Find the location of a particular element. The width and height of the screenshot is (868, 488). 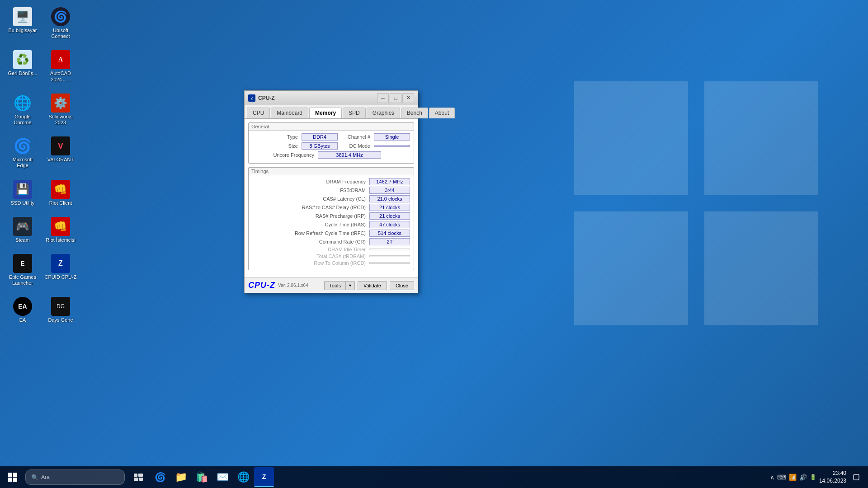

uncore-value: 3891.4 MHz is located at coordinates (349, 155).